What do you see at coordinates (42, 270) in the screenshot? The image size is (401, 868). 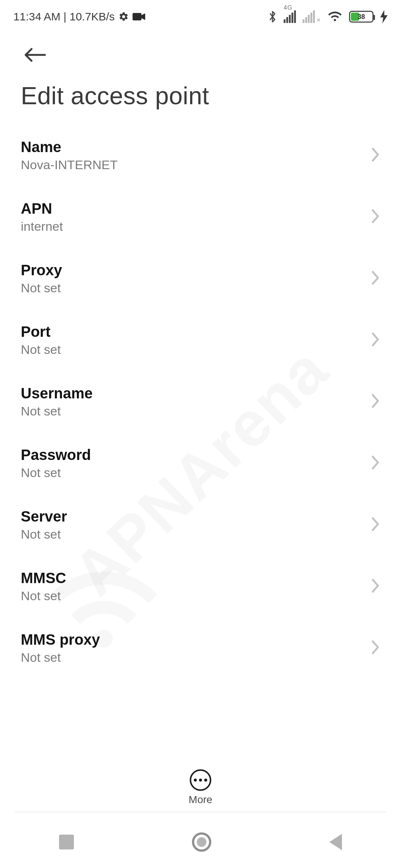 I see `setting-label: Proxy` at bounding box center [42, 270].